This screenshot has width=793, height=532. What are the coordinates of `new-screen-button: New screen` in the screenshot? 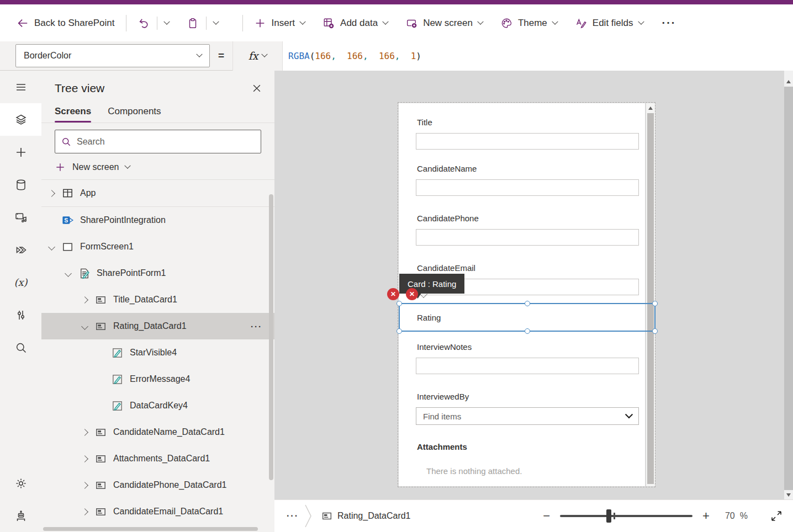 It's located at (444, 23).